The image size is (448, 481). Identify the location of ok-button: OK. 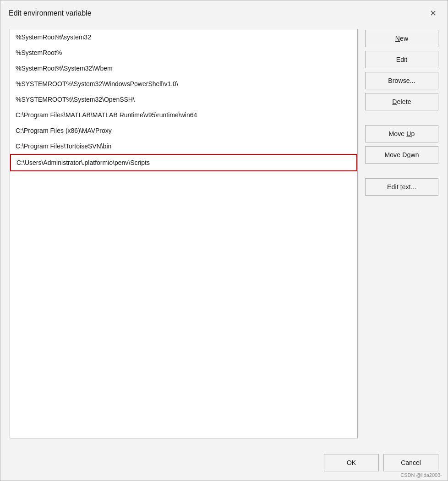
(351, 463).